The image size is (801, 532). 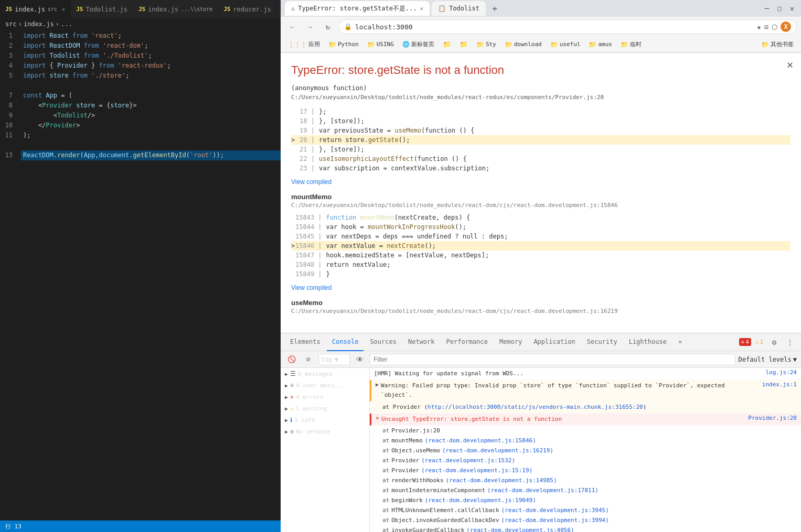 What do you see at coordinates (63, 9) in the screenshot?
I see `tab-close-btn: ✕` at bounding box center [63, 9].